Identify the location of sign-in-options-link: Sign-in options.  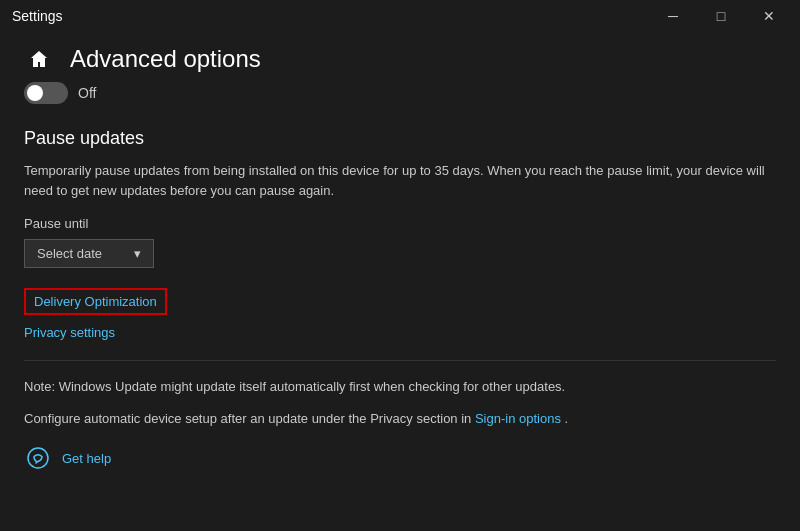
(518, 418).